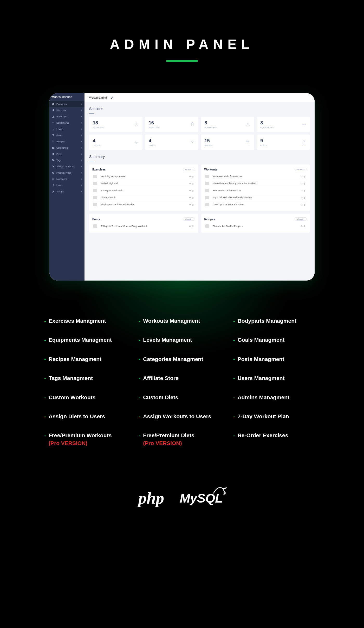 This screenshot has width=364, height=628. Describe the element at coordinates (60, 192) in the screenshot. I see `sidebar-item-label: Strings` at that location.